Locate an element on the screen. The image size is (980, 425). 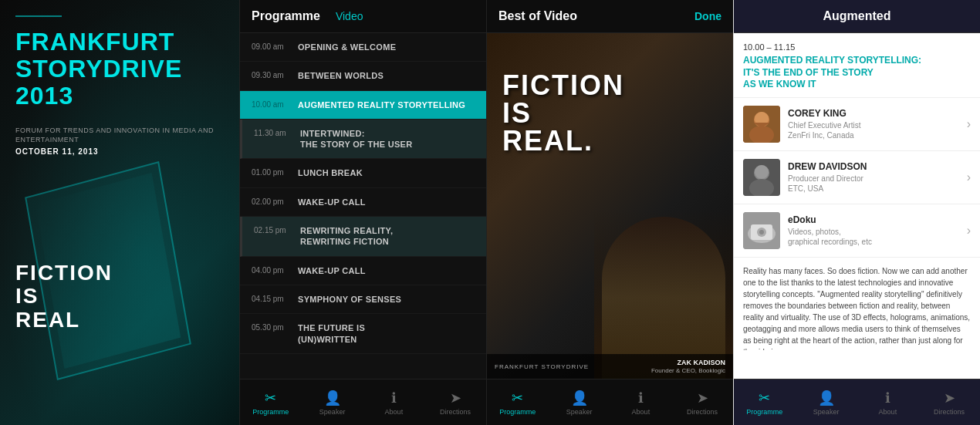
programme-item-9: 04.15 pm SYMPHONY OF SENSES is located at coordinates (363, 299).